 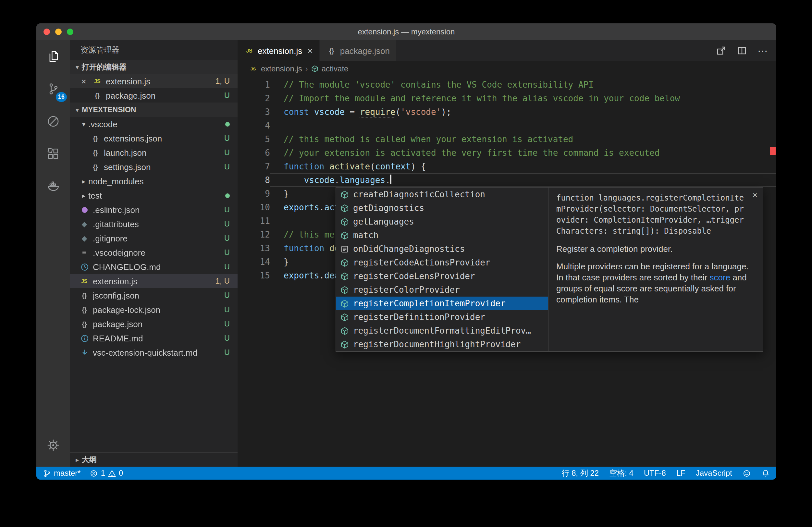 I want to click on extensions-activity-button, so click(x=53, y=154).